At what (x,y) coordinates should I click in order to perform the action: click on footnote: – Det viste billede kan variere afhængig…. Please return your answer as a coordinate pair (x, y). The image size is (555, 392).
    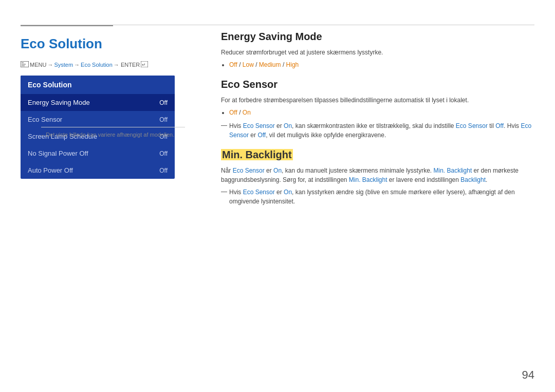
    Looking at the image, I should click on (113, 133).